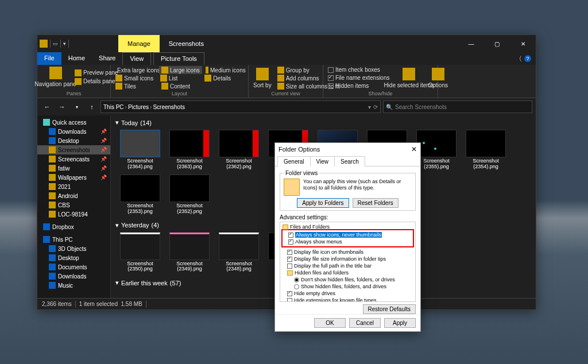 The height and width of the screenshot is (364, 588). What do you see at coordinates (169, 107) in the screenshot?
I see `breadcrumb-screenshots: Screenshots` at bounding box center [169, 107].